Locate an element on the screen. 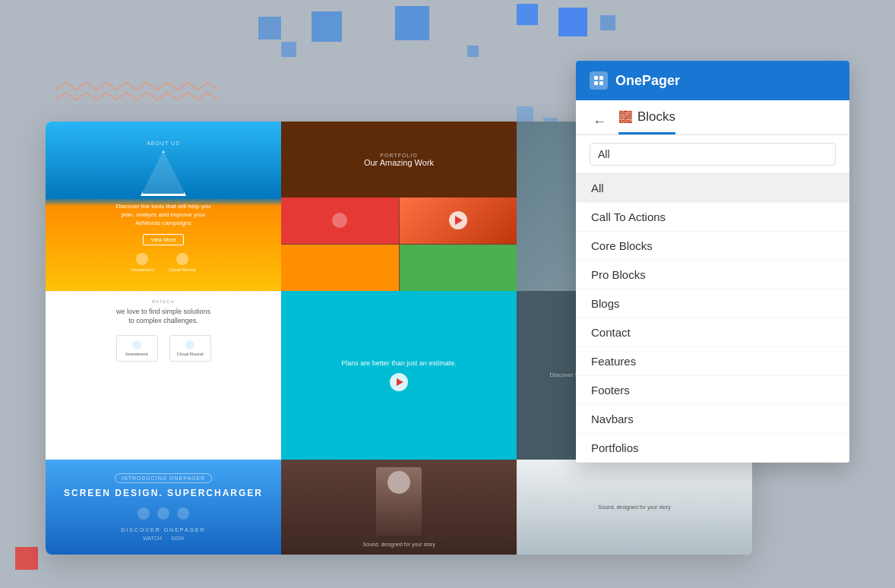  menu-item-label-navbars: Navbars is located at coordinates (612, 419).